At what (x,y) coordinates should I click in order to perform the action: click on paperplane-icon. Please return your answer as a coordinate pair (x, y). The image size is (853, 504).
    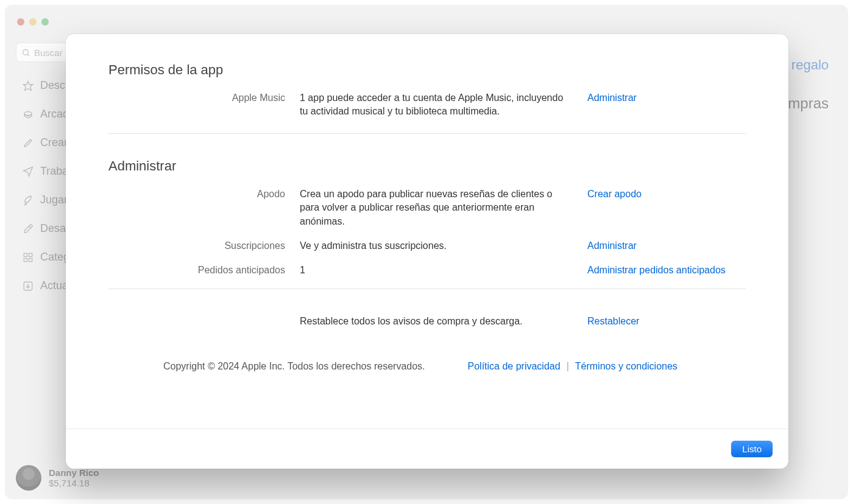
    Looking at the image, I should click on (28, 172).